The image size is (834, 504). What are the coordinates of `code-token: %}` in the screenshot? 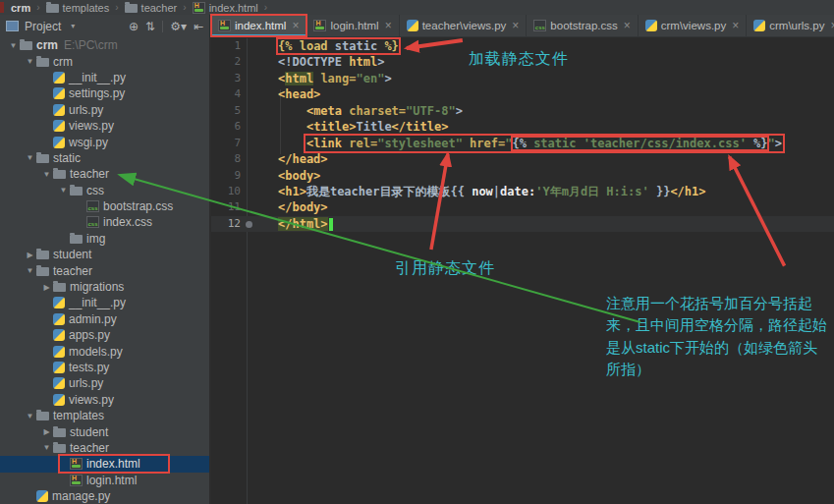 It's located at (760, 143).